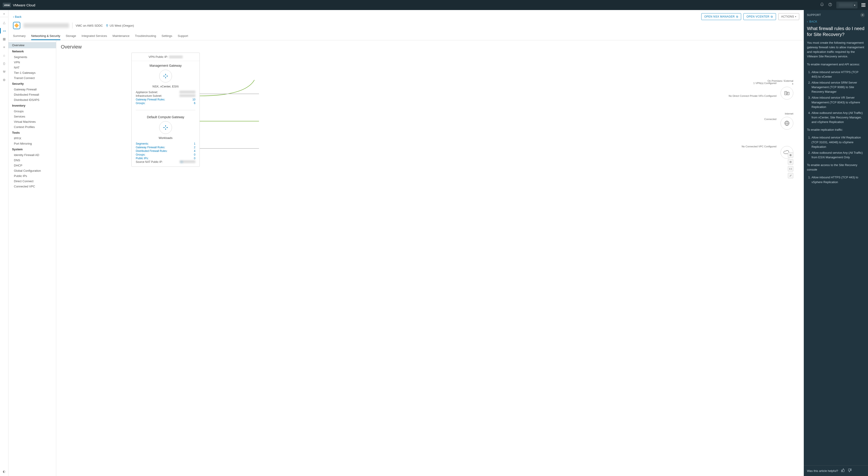  Describe the element at coordinates (843, 471) in the screenshot. I see `thumbs-up-icon` at that location.